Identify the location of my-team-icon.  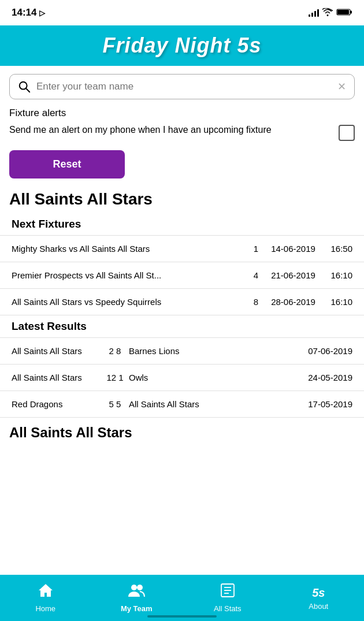
(136, 593).